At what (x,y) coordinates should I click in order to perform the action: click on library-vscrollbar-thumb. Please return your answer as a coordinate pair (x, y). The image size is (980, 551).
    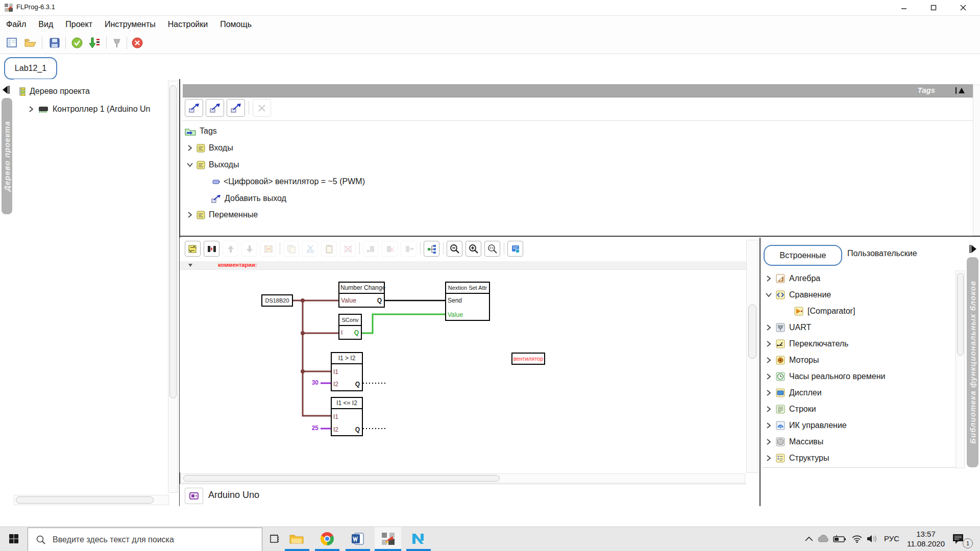
    Looking at the image, I should click on (961, 314).